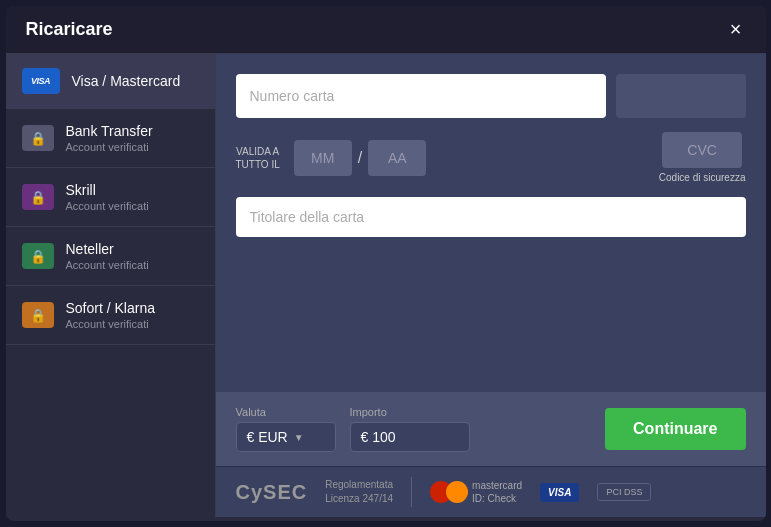  I want to click on importo-label: Importo, so click(410, 412).